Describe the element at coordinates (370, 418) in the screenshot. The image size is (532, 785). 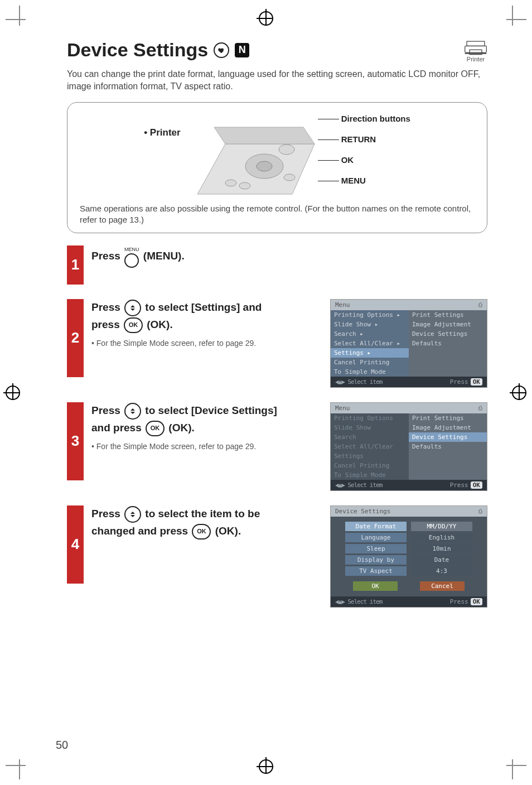
I see `menu-item-dim: Printing Options` at that location.